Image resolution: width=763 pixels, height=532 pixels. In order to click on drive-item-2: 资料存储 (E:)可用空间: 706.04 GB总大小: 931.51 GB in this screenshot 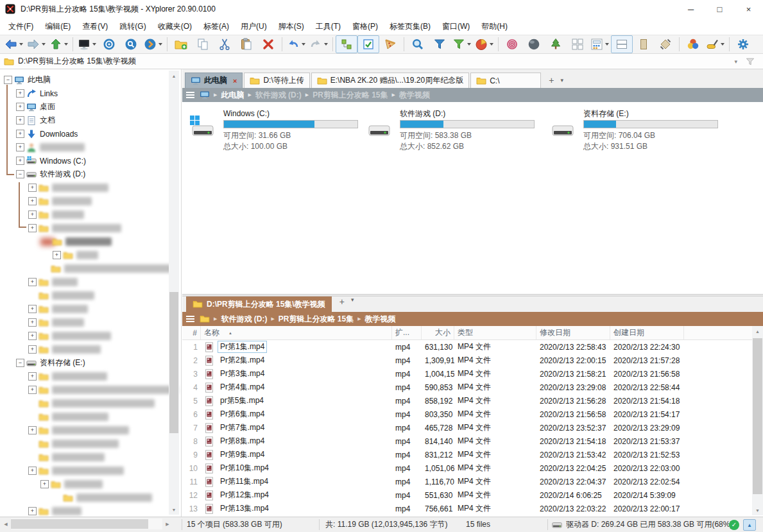, I will do `click(637, 132)`.